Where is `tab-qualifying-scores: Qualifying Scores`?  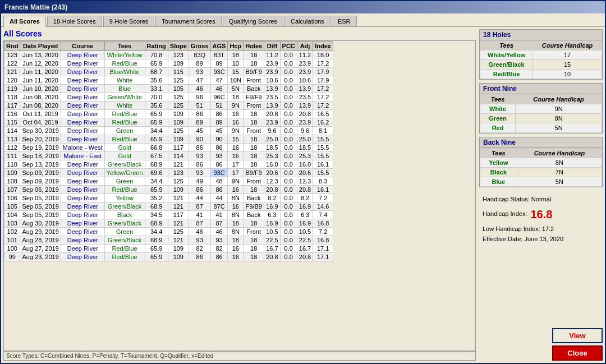 tab-qualifying-scores: Qualifying Scores is located at coordinates (253, 21).